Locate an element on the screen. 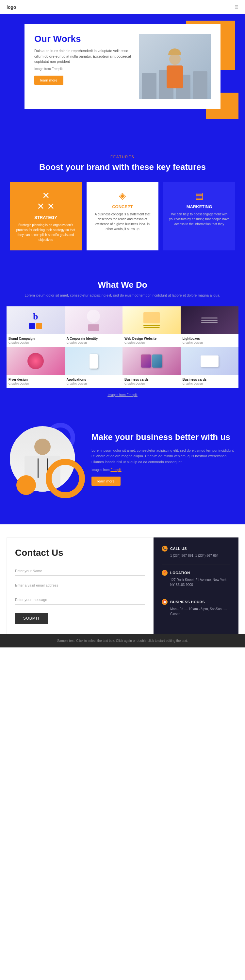  portfolio-name-6: Applications is located at coordinates (93, 380).